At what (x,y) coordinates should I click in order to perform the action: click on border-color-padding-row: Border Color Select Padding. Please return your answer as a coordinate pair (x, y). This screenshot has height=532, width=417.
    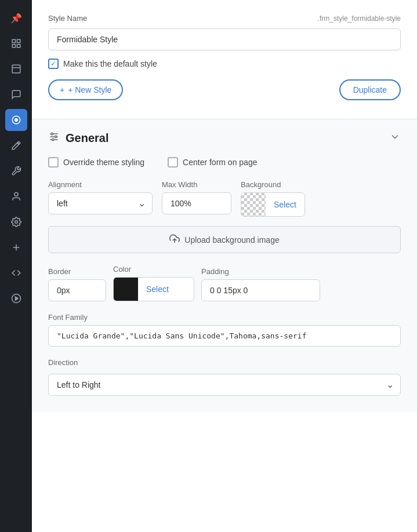
    Looking at the image, I should click on (224, 283).